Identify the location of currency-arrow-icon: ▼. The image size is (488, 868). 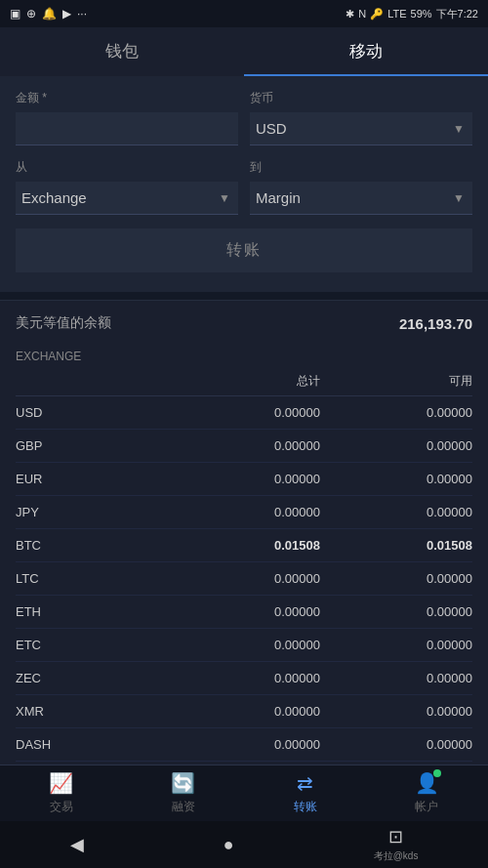
(459, 129).